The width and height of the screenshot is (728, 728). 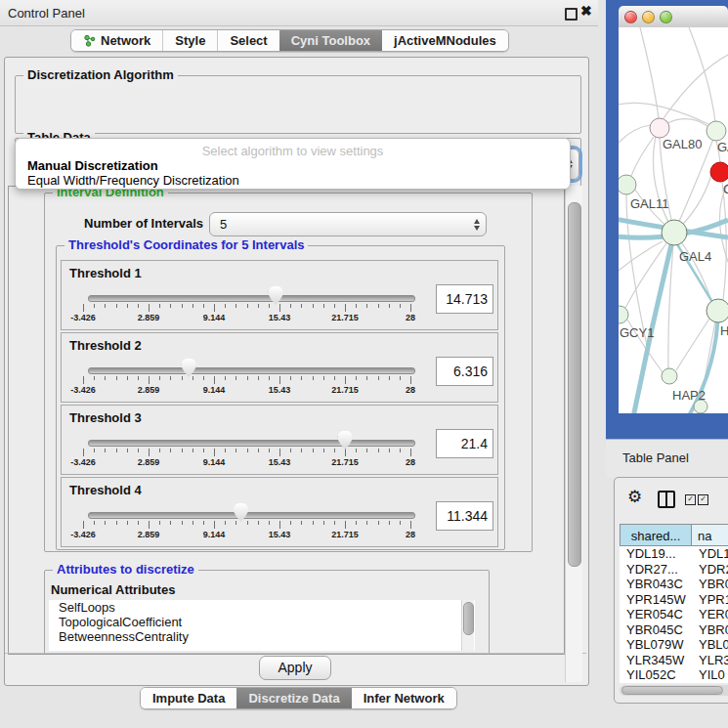 What do you see at coordinates (666, 18) in the screenshot?
I see `zoom-light` at bounding box center [666, 18].